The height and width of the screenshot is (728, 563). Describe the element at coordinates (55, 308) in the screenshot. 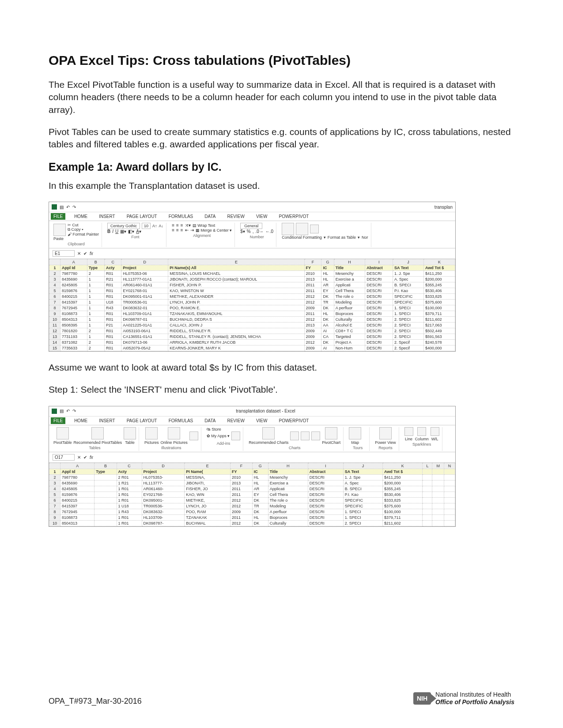

I see `row-number: 8` at that location.